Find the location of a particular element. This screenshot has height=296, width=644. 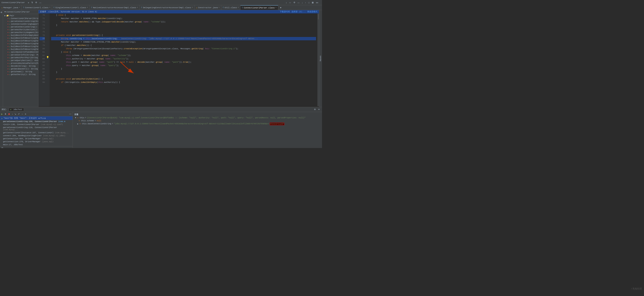

ln-82: 82 is located at coordinates (42, 56).